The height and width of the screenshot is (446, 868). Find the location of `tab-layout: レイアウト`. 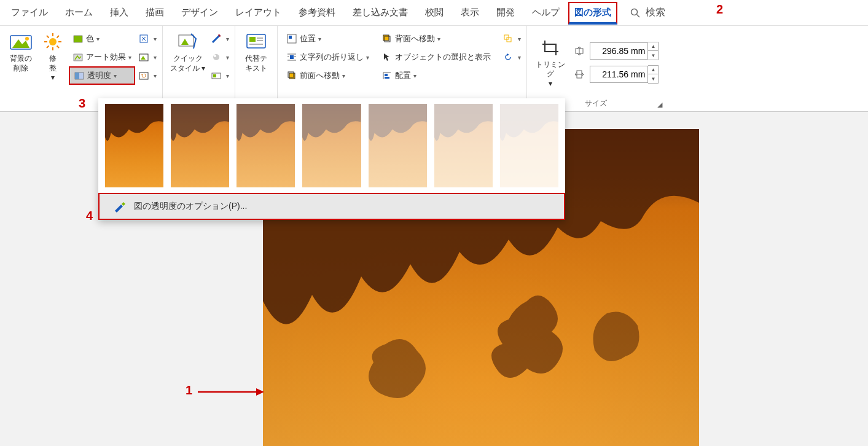

tab-layout: レイアウト is located at coordinates (258, 12).